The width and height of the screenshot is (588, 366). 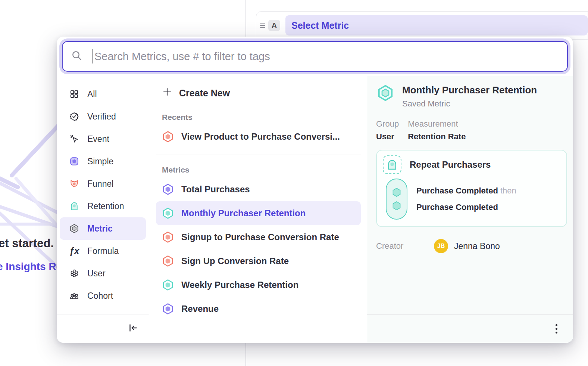 I want to click on filter-sidebar: All Verified, so click(x=103, y=210).